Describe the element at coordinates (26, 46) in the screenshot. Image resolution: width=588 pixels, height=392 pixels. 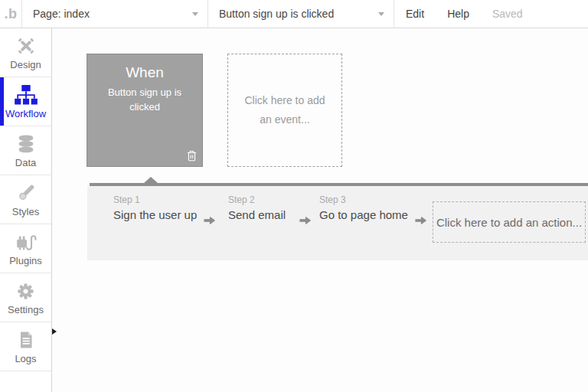
I see `design-icon` at that location.